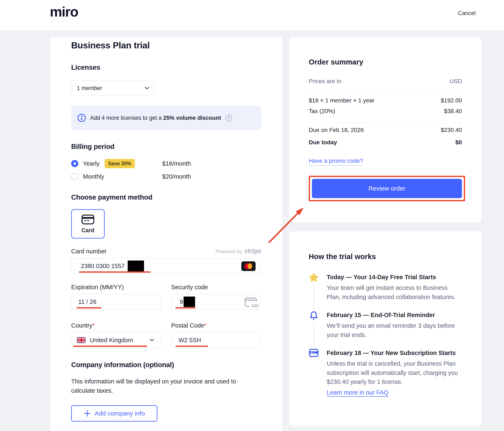 The width and height of the screenshot is (504, 431). Describe the element at coordinates (385, 111) in the screenshot. I see `summary-row: Tax (20%) $38.40` at that location.